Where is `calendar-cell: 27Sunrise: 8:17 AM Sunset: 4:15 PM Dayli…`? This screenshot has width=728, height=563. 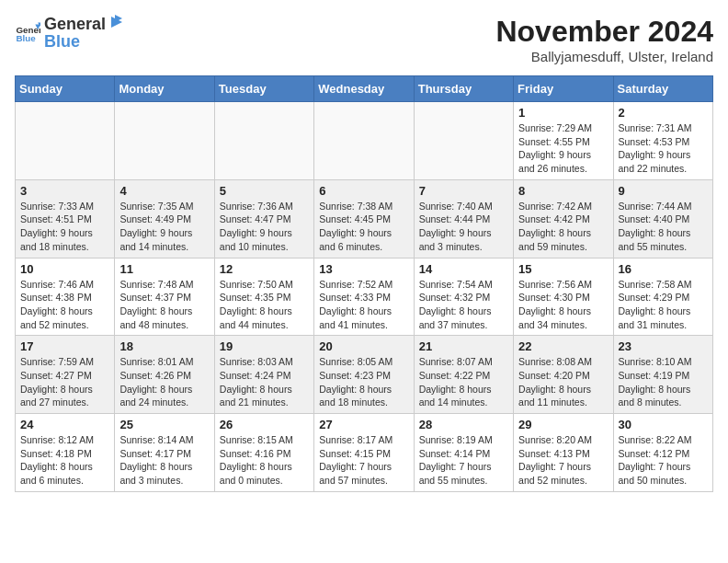 calendar-cell: 27Sunrise: 8:17 AM Sunset: 4:15 PM Dayli… is located at coordinates (364, 453).